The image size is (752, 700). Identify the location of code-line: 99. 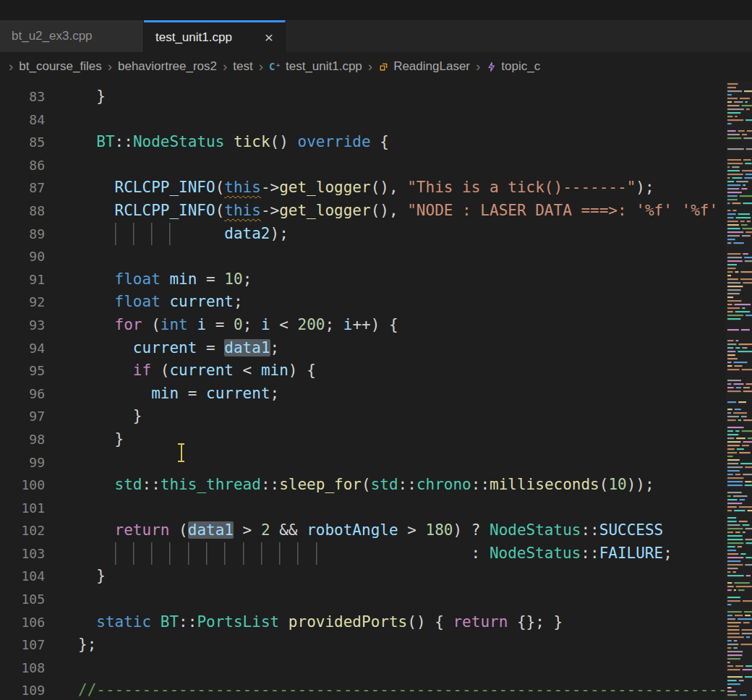
(376, 463).